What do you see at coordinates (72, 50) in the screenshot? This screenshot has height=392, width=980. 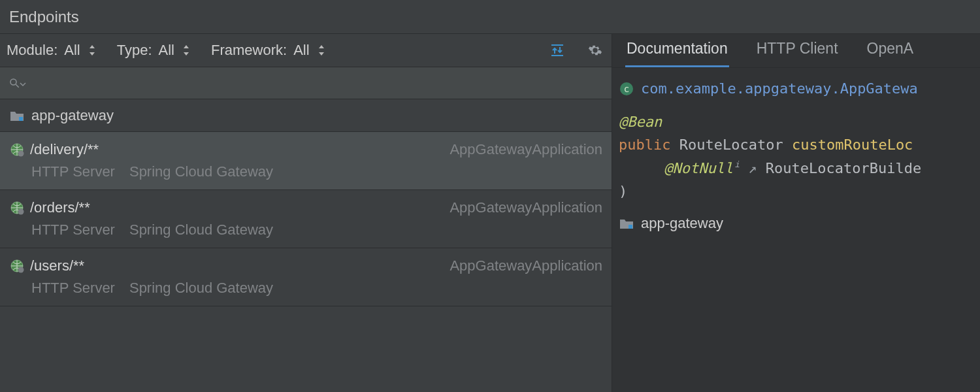 I see `module-filter-value: All` at bounding box center [72, 50].